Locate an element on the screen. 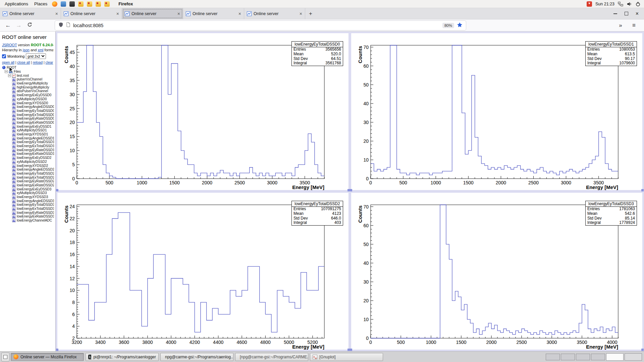  stats-box: lowEnergyEyTotalDSSD1Entries1080053Mean6… is located at coordinates (611, 54).